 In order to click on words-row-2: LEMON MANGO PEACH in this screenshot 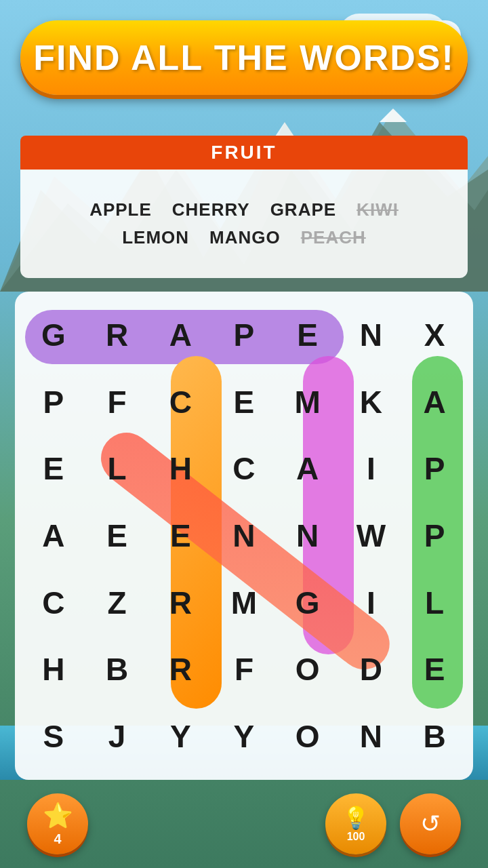, I will do `click(244, 237)`.